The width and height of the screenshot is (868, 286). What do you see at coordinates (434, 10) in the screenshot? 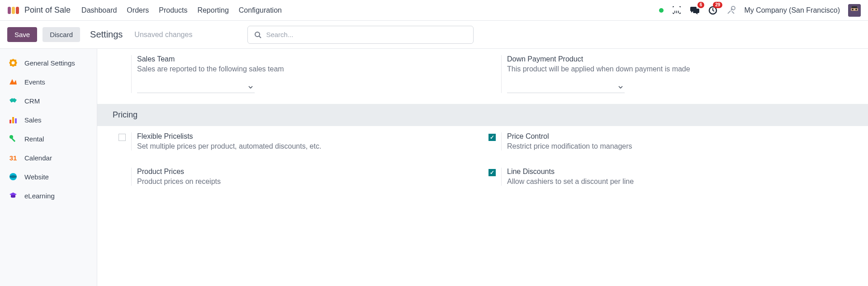
I see `top-nav: Point of Sale Dashboard Orders Products …` at bounding box center [434, 10].